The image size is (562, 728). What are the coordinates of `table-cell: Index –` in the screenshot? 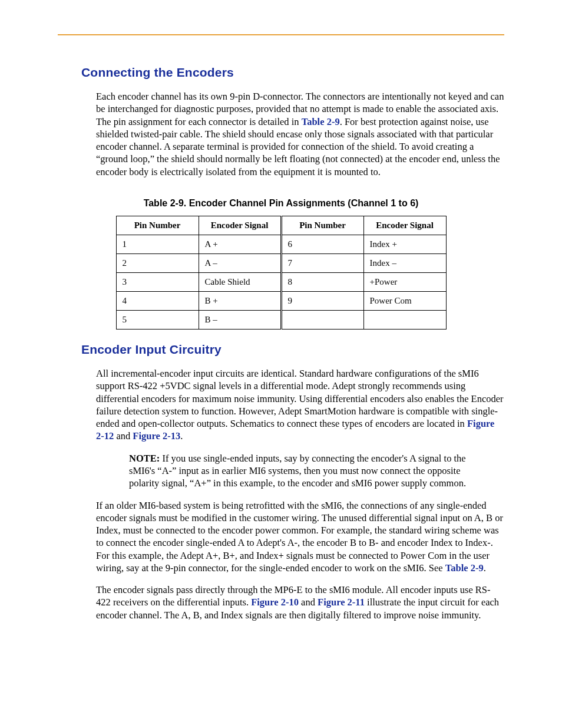 It's located at (405, 263).